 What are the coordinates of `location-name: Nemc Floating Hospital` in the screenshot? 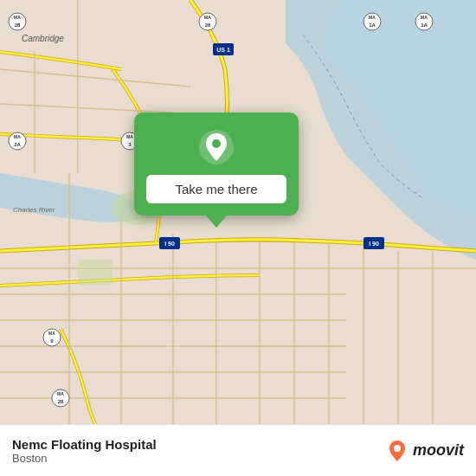 It's located at (199, 445).